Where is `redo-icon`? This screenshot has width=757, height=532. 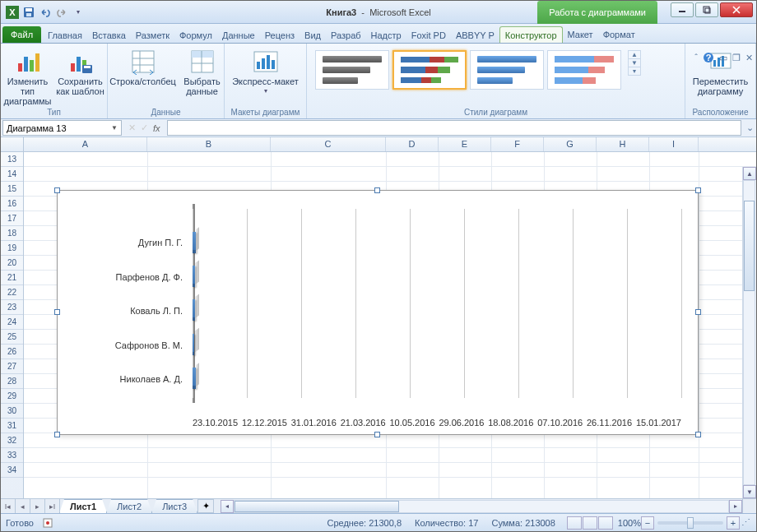
redo-icon is located at coordinates (62, 12).